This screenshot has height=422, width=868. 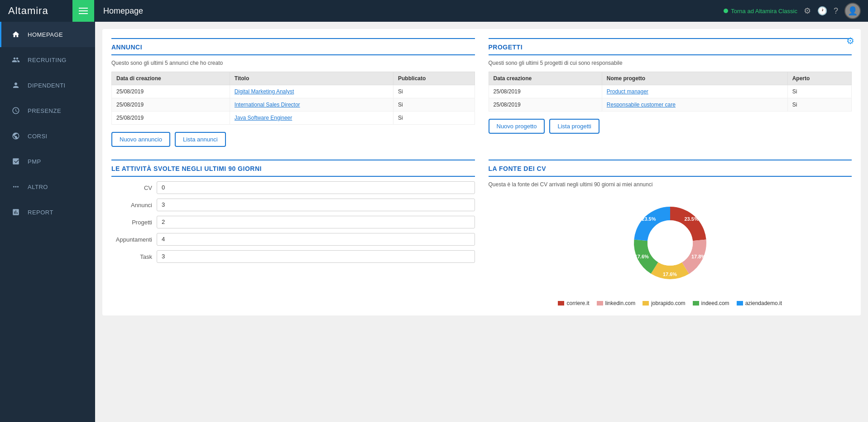 What do you see at coordinates (574, 126) in the screenshot?
I see `lista-progetti-button: Lista progetti` at bounding box center [574, 126].